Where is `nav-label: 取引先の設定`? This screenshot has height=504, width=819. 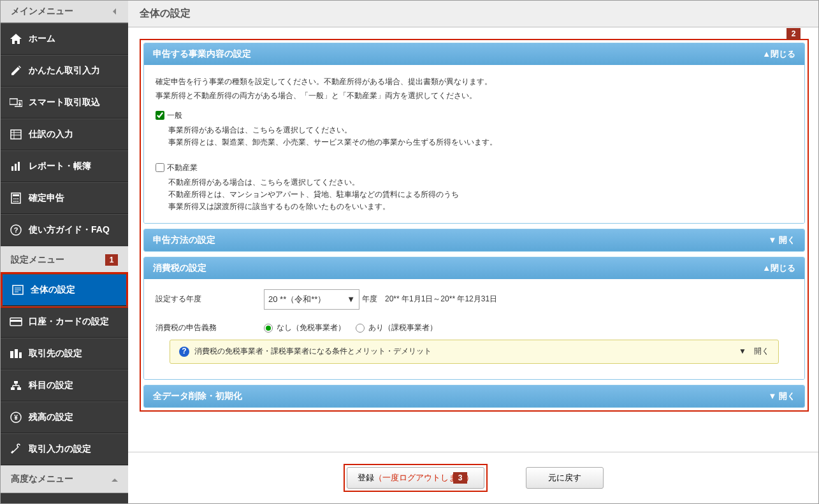 nav-label: 取引先の設定 is located at coordinates (55, 354).